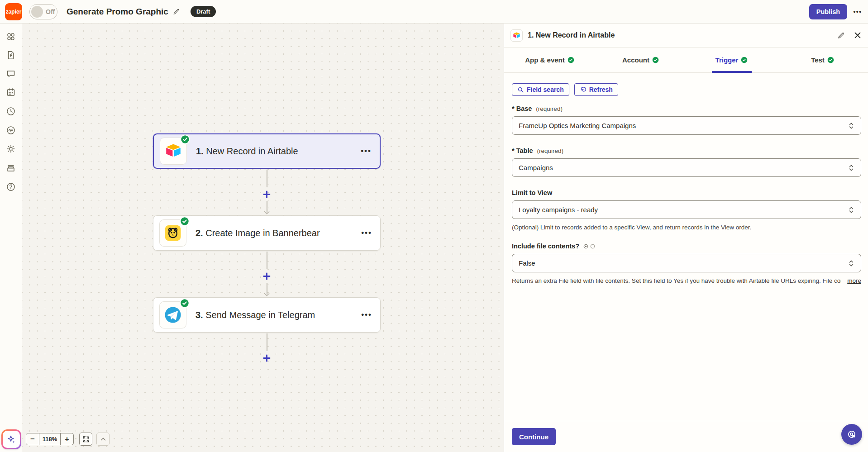 The height and width of the screenshot is (452, 868). Describe the element at coordinates (517, 35) in the screenshot. I see `airtable-chip-icon` at that location.